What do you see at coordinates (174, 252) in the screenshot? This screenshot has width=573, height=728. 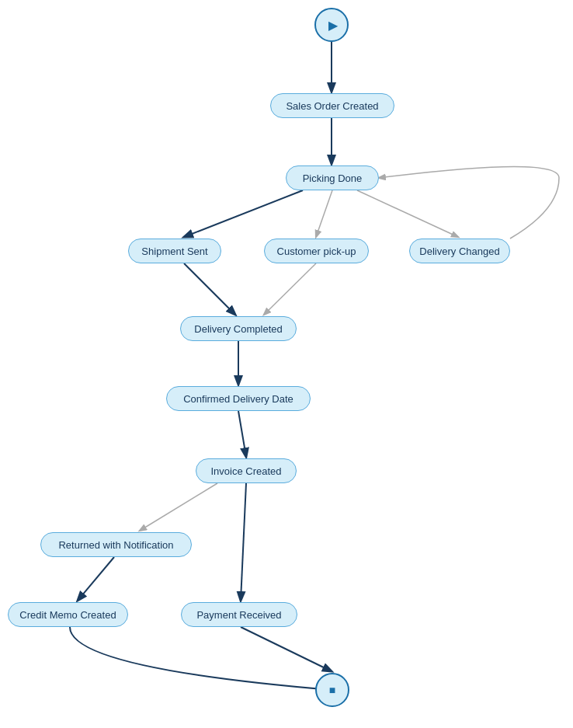 I see `node-shipment-sent-label: Shipment Sent` at bounding box center [174, 252].